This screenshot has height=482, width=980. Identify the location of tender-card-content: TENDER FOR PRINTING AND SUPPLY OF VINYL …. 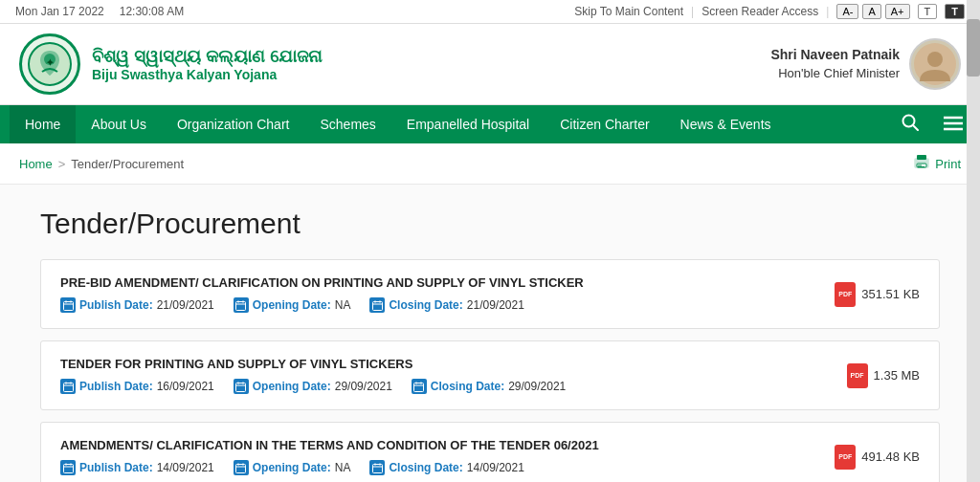
(454, 375).